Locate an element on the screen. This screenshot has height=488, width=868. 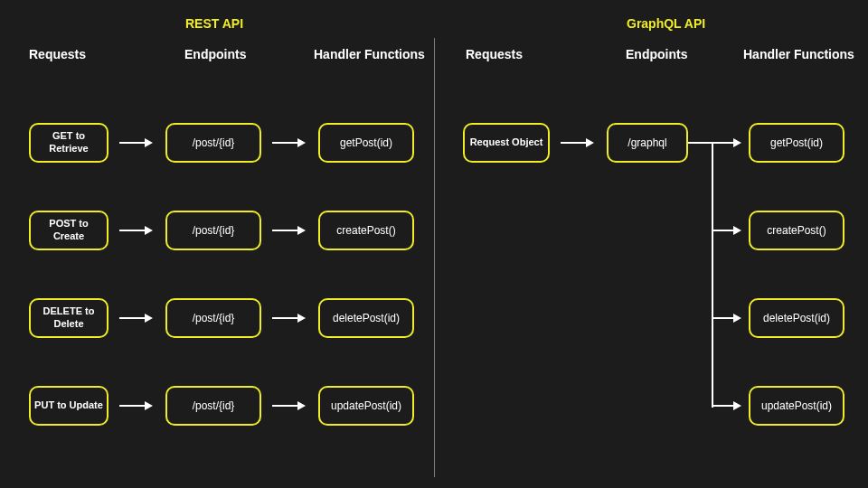
gql-col-handlers: Handler Functions is located at coordinates (799, 54).